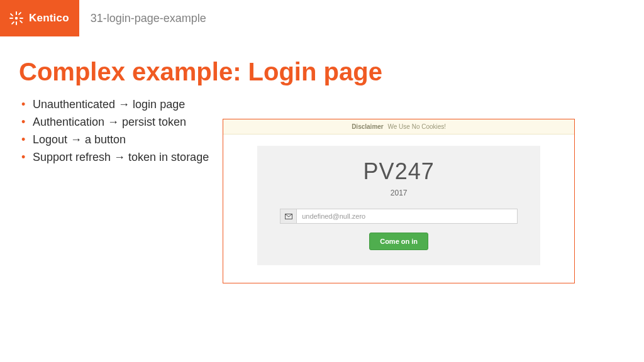 This screenshot has width=644, height=362. I want to click on list-item: Support refresh → token in storage, so click(114, 157).